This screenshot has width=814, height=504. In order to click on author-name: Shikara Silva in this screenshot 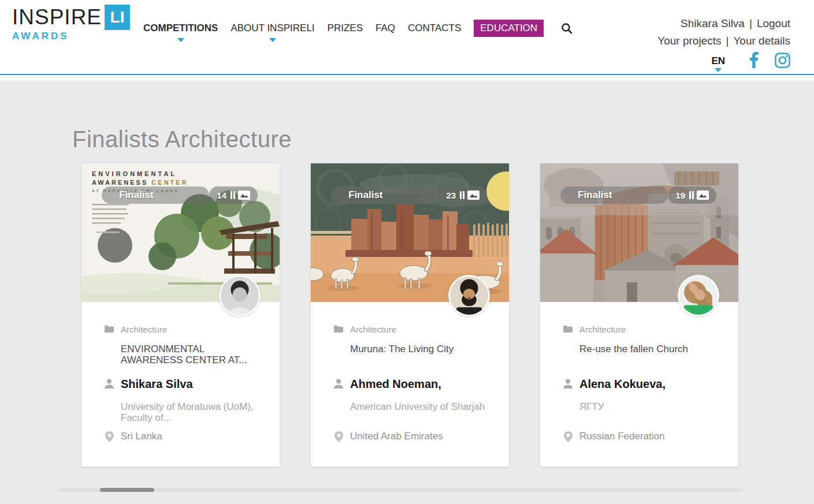, I will do `click(157, 384)`.